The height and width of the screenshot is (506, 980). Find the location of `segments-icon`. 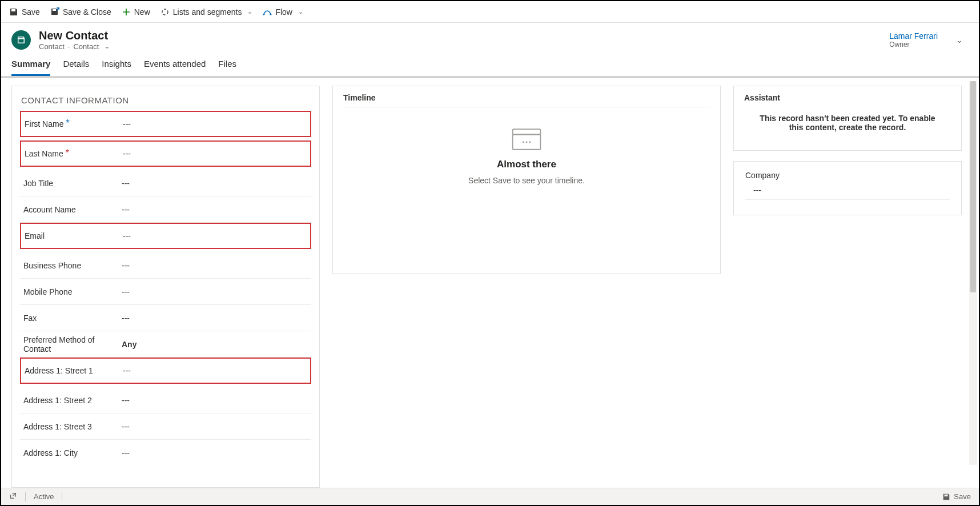

segments-icon is located at coordinates (165, 12).